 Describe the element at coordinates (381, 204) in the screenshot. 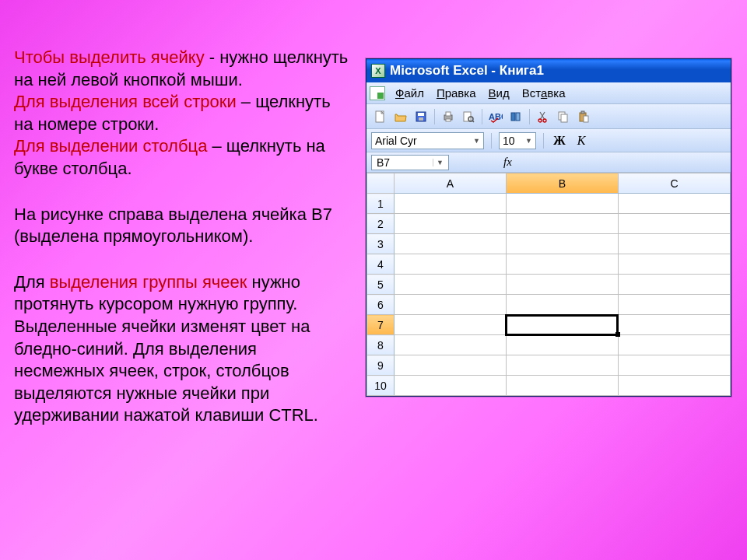

I see `row-header-1: 1` at that location.